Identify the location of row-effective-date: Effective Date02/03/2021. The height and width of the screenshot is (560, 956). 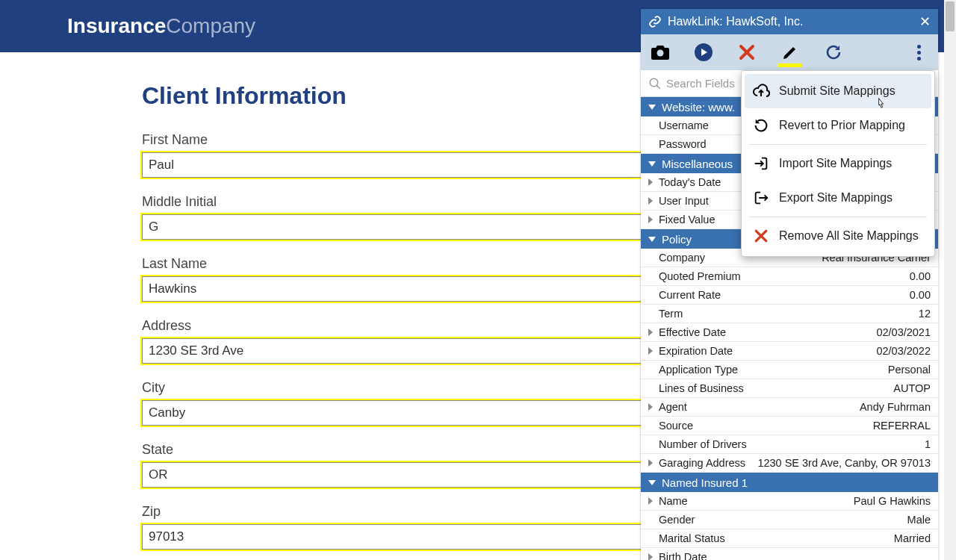
(789, 333).